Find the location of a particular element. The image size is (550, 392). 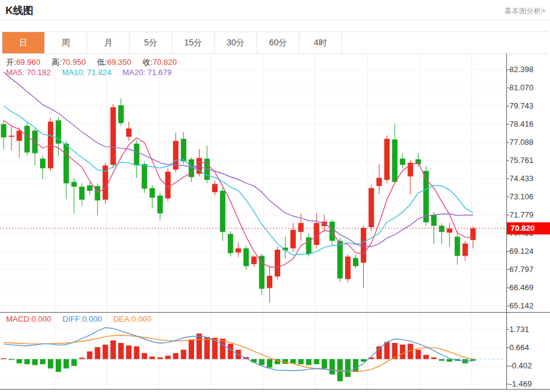

tab-interval-5: 30分 is located at coordinates (236, 42).